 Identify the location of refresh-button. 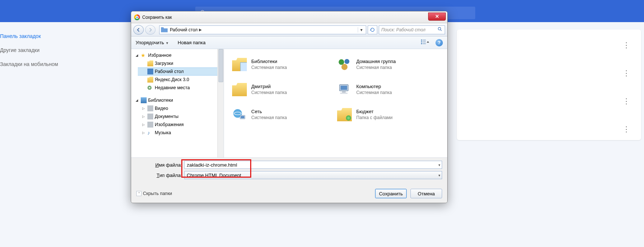
(372, 30).